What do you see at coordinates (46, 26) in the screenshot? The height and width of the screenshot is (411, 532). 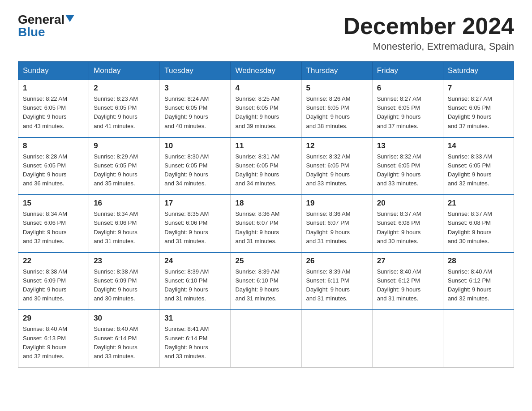 I see `logo: General Blue` at bounding box center [46, 26].